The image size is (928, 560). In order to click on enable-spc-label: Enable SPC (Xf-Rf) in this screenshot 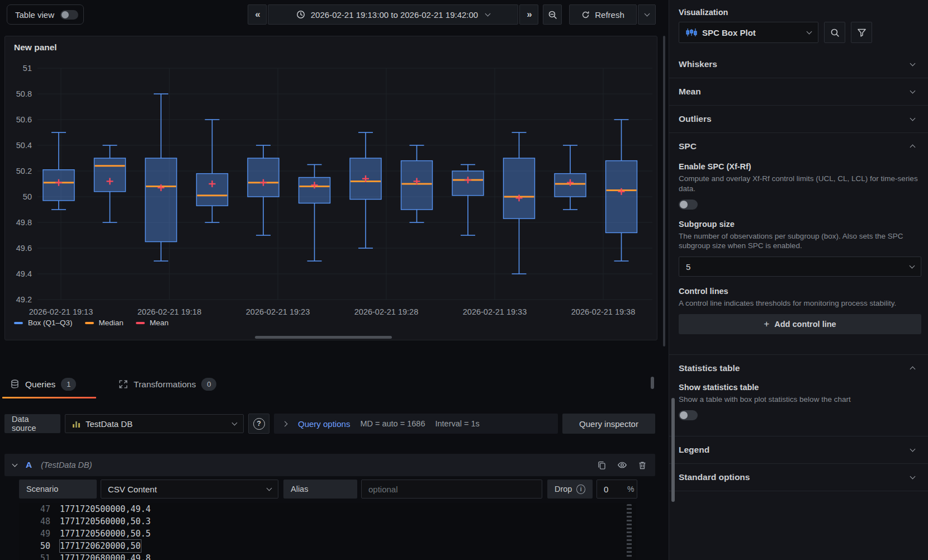, I will do `click(800, 167)`.